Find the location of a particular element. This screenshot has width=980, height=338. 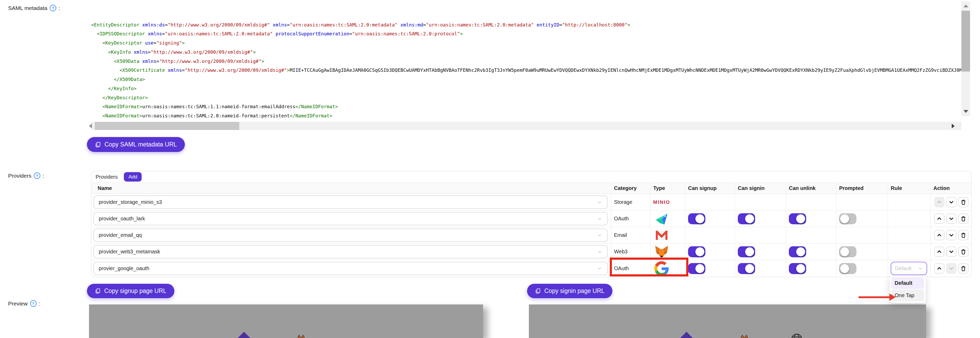

category-cell: Web3 is located at coordinates (631, 252).